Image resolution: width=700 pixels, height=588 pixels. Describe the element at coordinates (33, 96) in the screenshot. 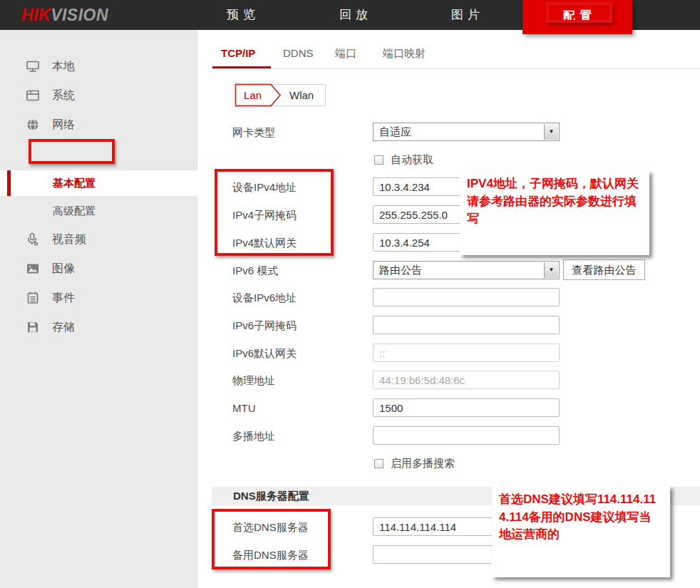

I see `window-icon` at that location.